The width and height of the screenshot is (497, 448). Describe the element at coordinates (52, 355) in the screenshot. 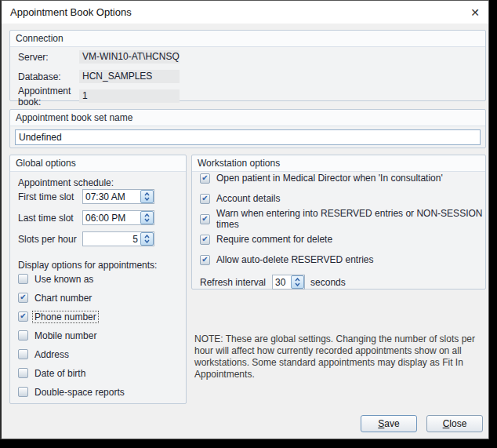

I see `checkbox-label: Address` at that location.